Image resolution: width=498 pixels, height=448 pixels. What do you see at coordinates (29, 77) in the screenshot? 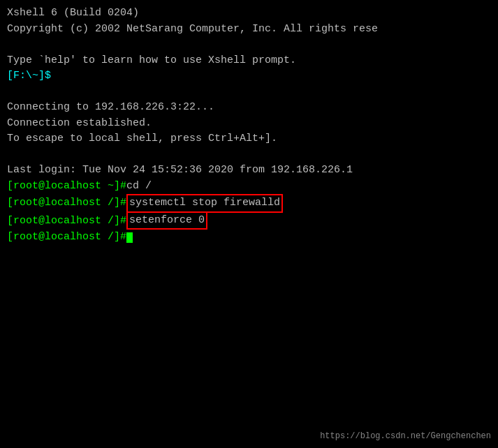
I see `prompt-home: [F:\~]$` at bounding box center [29, 77].